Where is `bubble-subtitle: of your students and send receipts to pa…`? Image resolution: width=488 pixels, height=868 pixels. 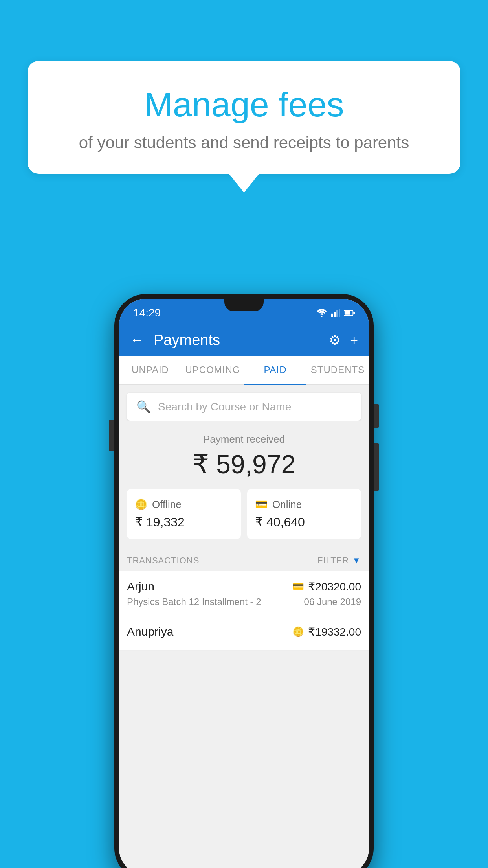
bubble-subtitle: of your students and send receipts to pa… is located at coordinates (244, 143).